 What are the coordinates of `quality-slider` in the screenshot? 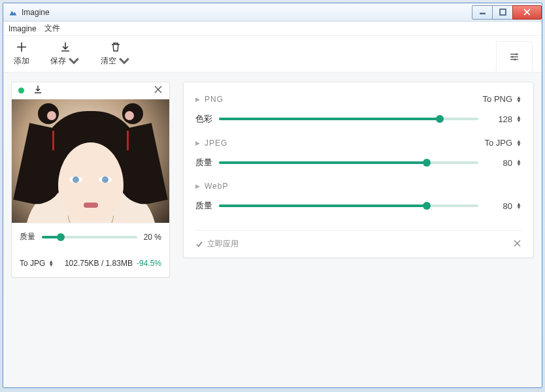 It's located at (90, 237).